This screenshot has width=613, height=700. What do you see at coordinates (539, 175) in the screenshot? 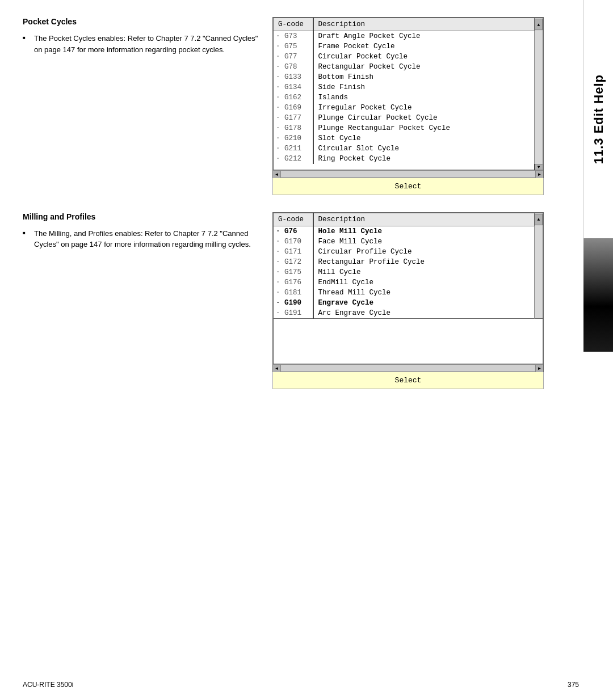
I see `scroll-right-arrow-pocket: ►` at bounding box center [539, 175].